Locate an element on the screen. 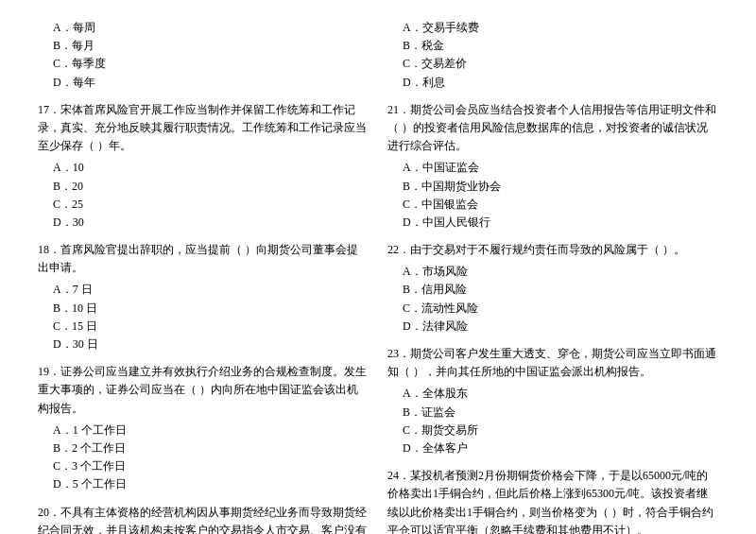  question-23: 23．期货公司客户发生重大透支、穿仓，期货公司应当立即书面通知（ ），并向其任所… is located at coordinates (553, 401).